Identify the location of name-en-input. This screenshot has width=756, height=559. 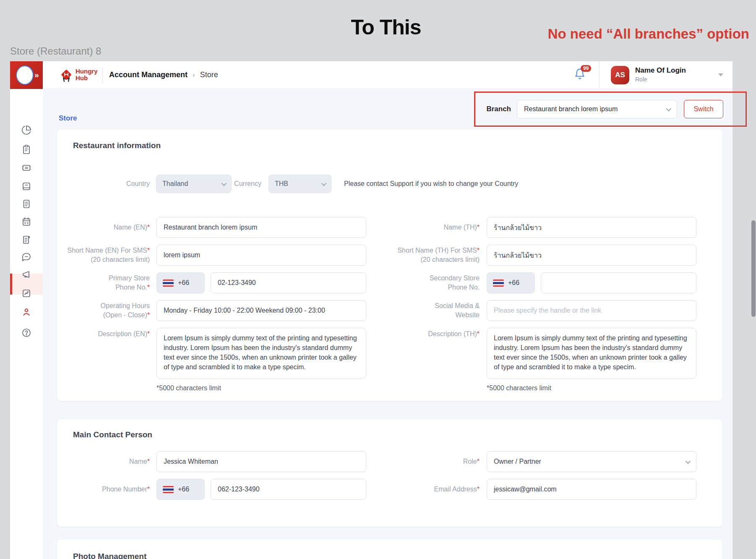
(261, 227).